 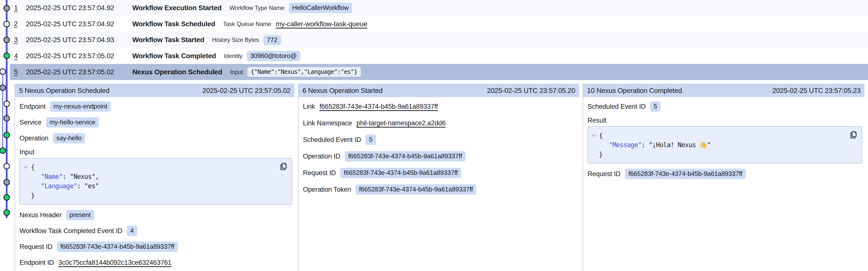 What do you see at coordinates (155, 90) in the screenshot?
I see `panel-header: 5 Nexus Operation Scheduled2025-02-25 UT…` at bounding box center [155, 90].